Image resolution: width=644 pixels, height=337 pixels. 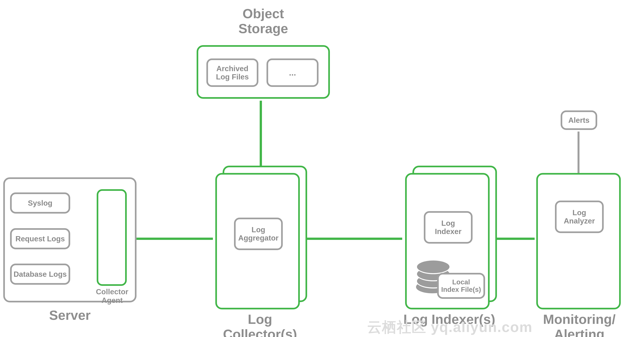 I want to click on object-storage-etc: ..., so click(x=292, y=73).